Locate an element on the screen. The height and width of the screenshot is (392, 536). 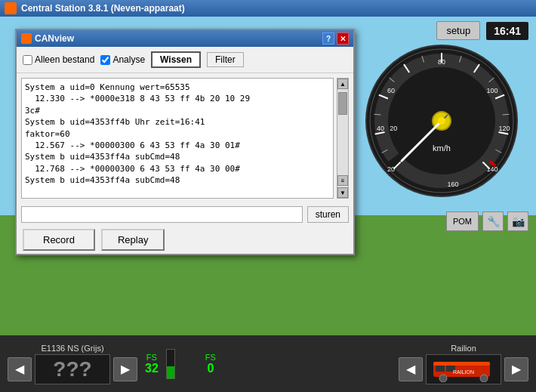
main-icon is located at coordinates (11, 8).